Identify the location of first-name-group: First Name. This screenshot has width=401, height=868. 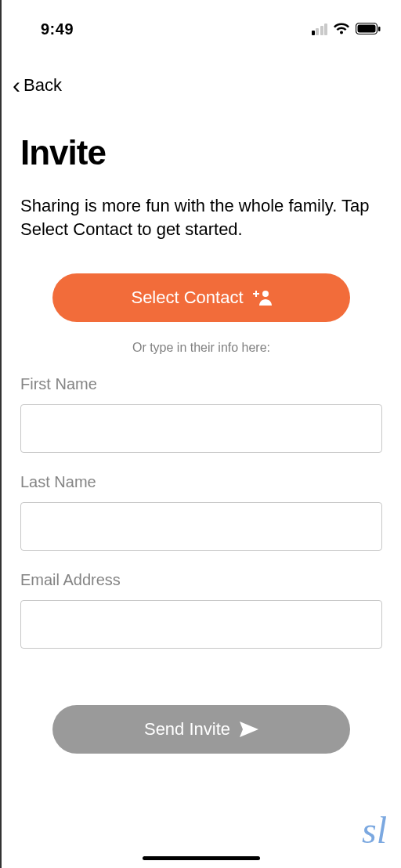
(201, 414).